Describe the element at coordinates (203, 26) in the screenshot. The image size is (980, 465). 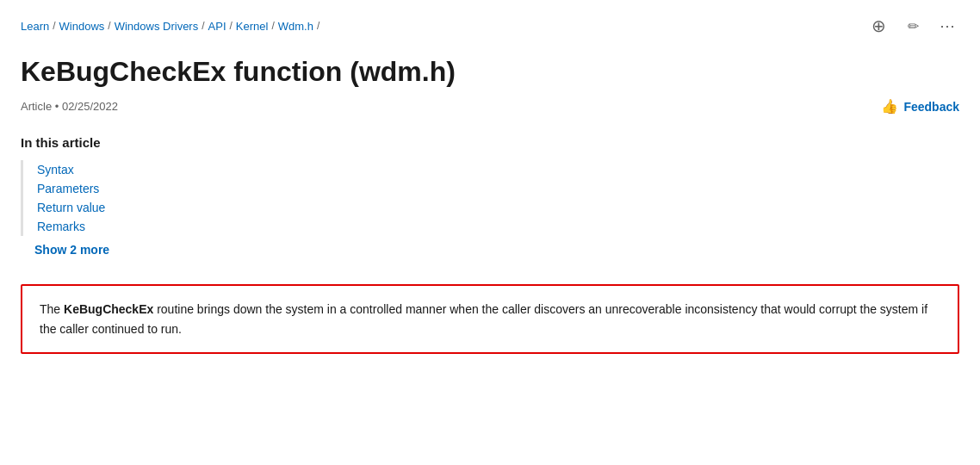
I see `breadcrumb-sep-2: /` at that location.